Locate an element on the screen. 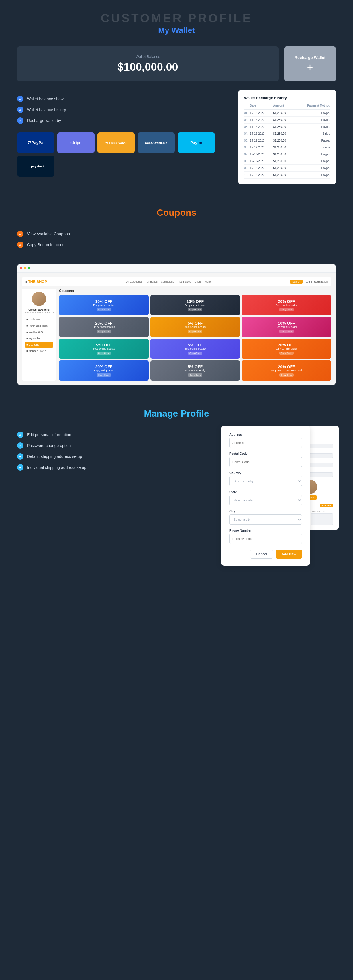 This screenshot has height=980, width=353. flutterwave-logo: ✷ Flutterwave is located at coordinates (116, 143).